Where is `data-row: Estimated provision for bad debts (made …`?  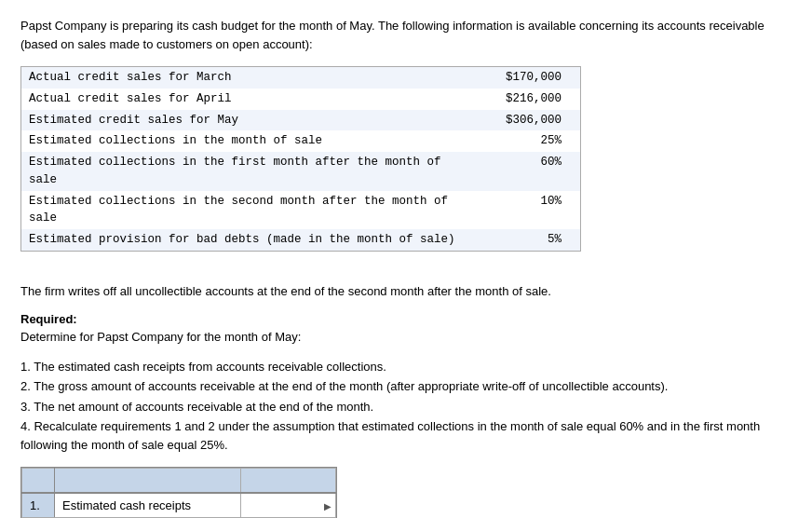
data-row: Estimated provision for bad debts (made … is located at coordinates (301, 240).